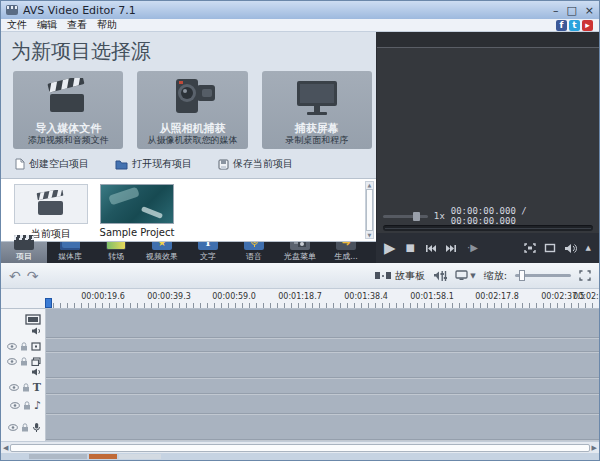 This screenshot has width=600, height=461. I want to click on aspect-ratio-icon, so click(550, 248).